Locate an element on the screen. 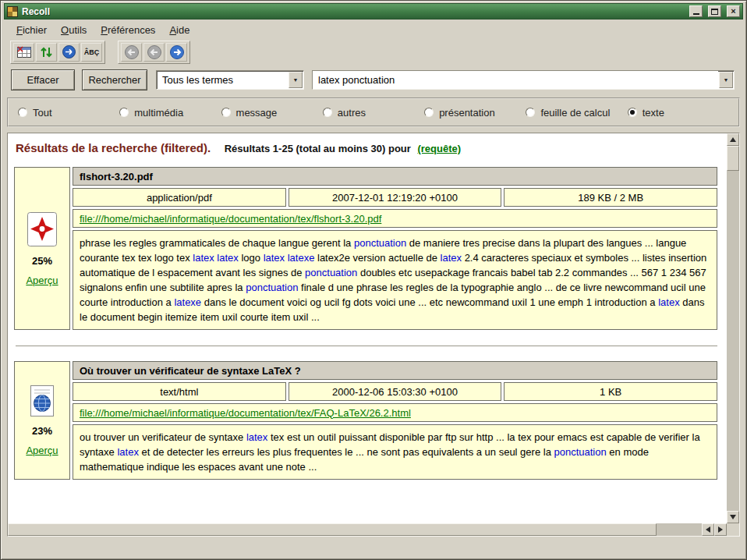 The width and height of the screenshot is (747, 560). result-size: 1 KB is located at coordinates (611, 392).